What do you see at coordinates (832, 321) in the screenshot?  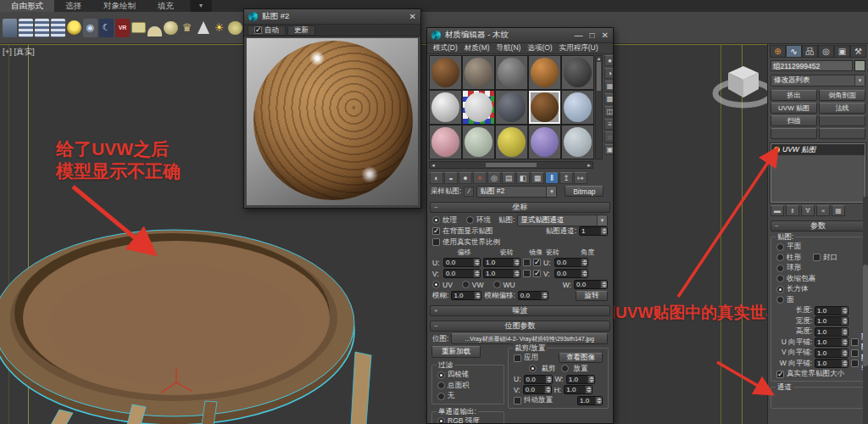 I see `width-spinner: 1.0` at bounding box center [832, 321].